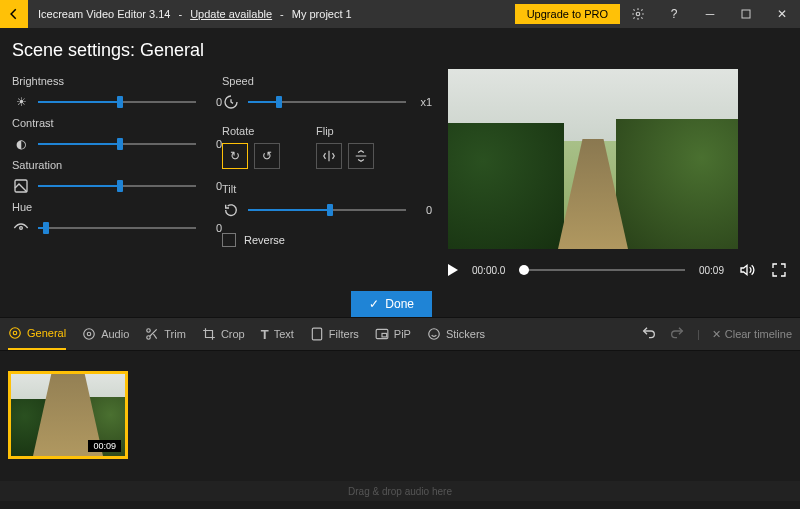  Describe the element at coordinates (21, 186) in the screenshot. I see `saturation-icon` at that location.